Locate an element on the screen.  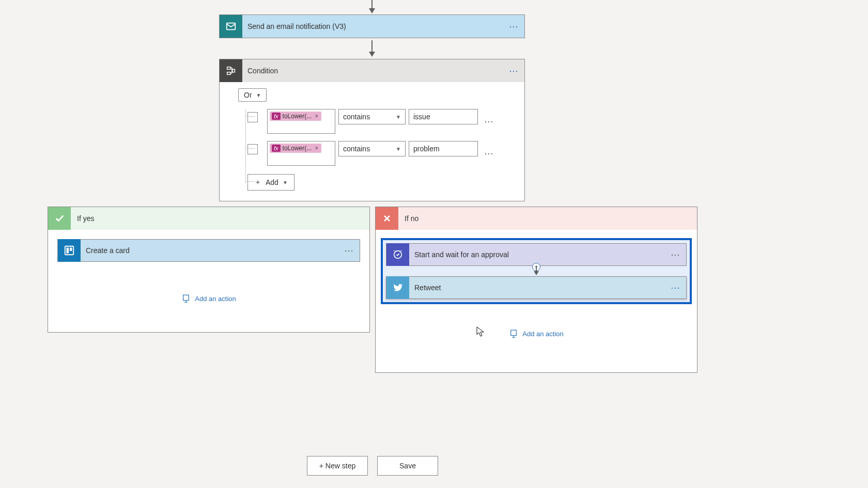
new-step-label: + New step is located at coordinates (337, 466).